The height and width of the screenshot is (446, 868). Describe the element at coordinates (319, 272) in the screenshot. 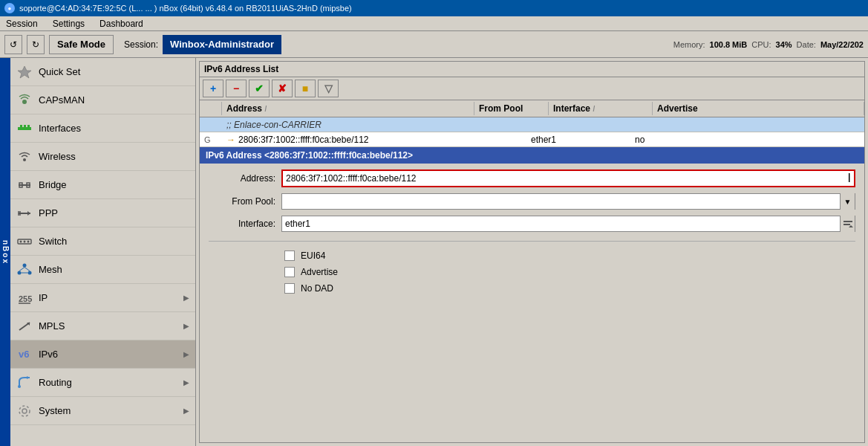

I see `advertise-label: Advertise` at that location.